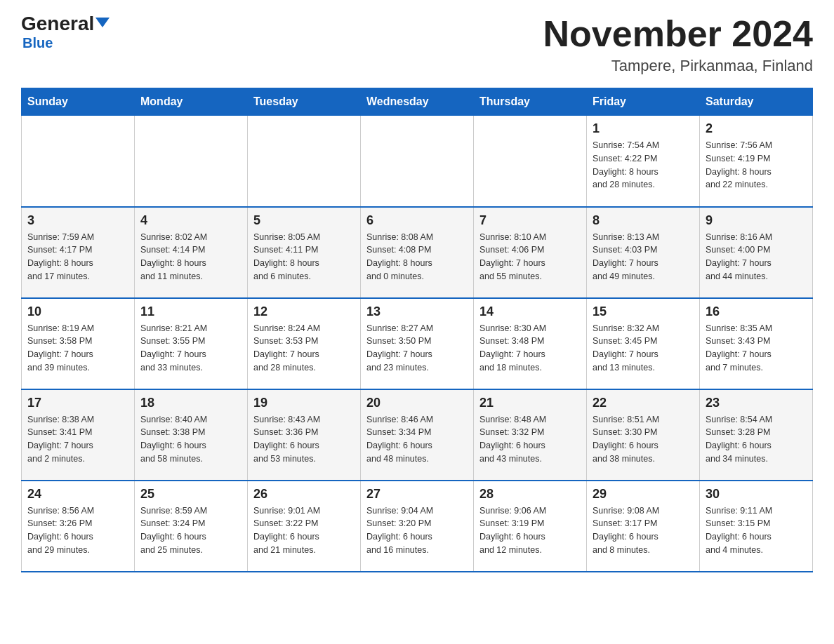 Image resolution: width=834 pixels, height=644 pixels. What do you see at coordinates (757, 102) in the screenshot?
I see `col-header-saturday: Saturday` at bounding box center [757, 102].